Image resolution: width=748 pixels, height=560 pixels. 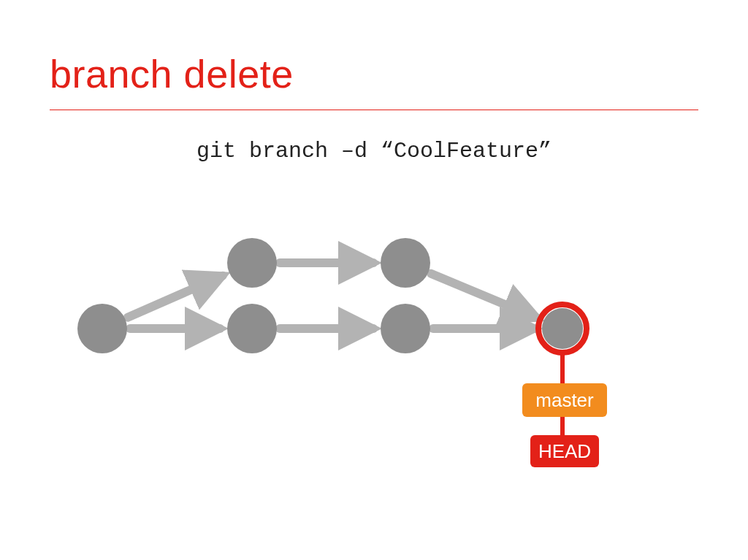 What do you see at coordinates (374, 110) in the screenshot?
I see `title-underline` at bounding box center [374, 110].